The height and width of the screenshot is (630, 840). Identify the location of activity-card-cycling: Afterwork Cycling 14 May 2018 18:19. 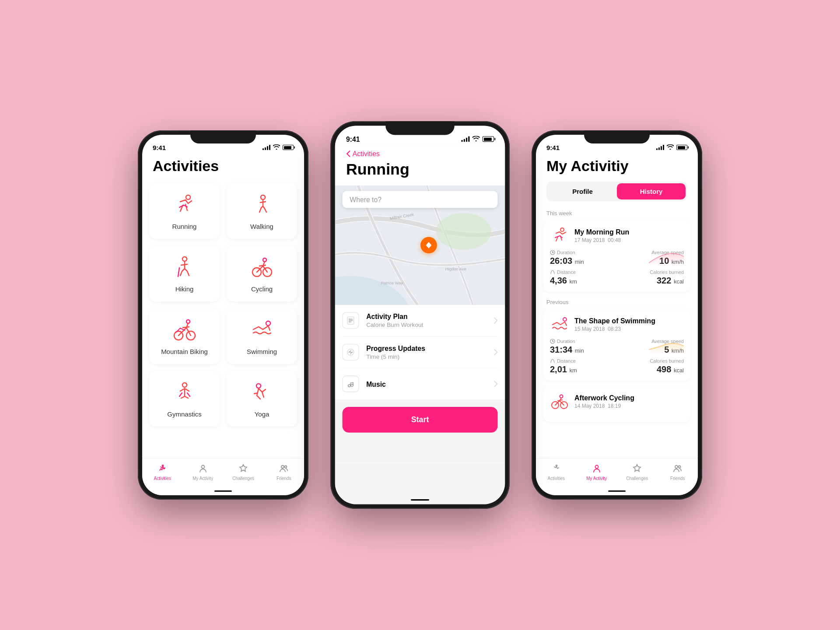
(617, 404).